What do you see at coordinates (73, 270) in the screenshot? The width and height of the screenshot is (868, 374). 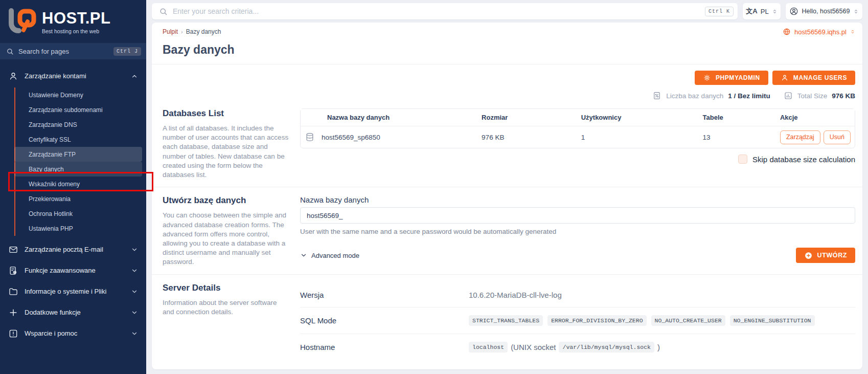 I see `sidebar-section-advanced: Funkcje zaawansowane` at bounding box center [73, 270].